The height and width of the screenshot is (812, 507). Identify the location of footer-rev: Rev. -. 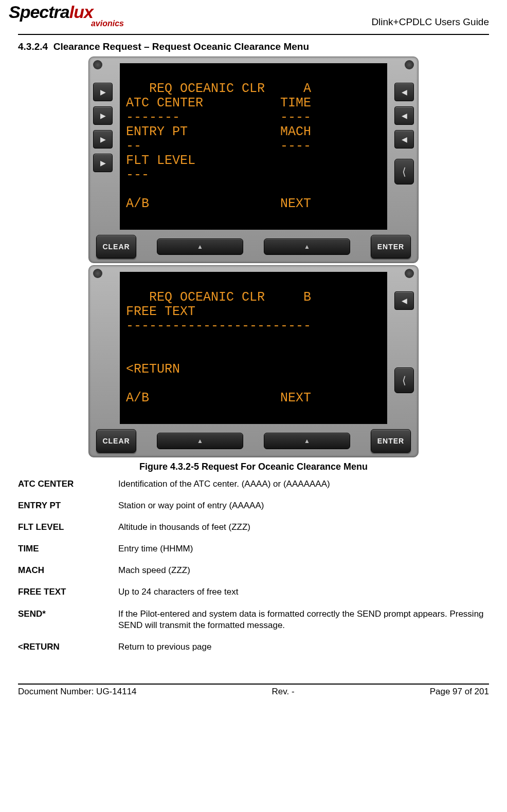
(283, 692).